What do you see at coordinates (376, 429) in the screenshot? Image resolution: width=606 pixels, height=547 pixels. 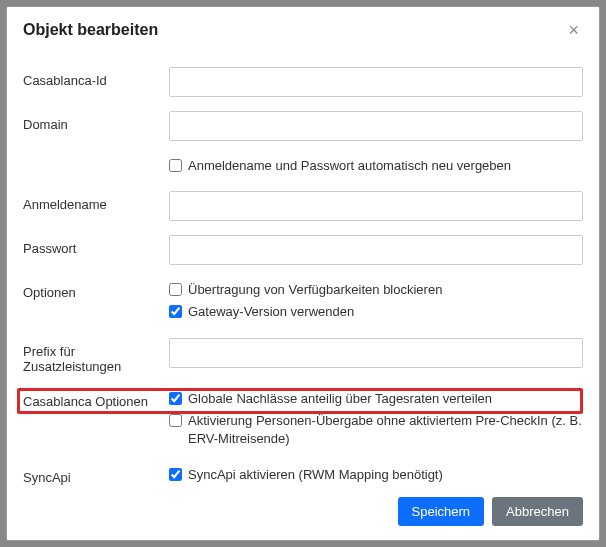 I see `personen-uebergabe-checkbox-row: Aktivierung Personen-Übergabe ohne aktiv…` at bounding box center [376, 429].